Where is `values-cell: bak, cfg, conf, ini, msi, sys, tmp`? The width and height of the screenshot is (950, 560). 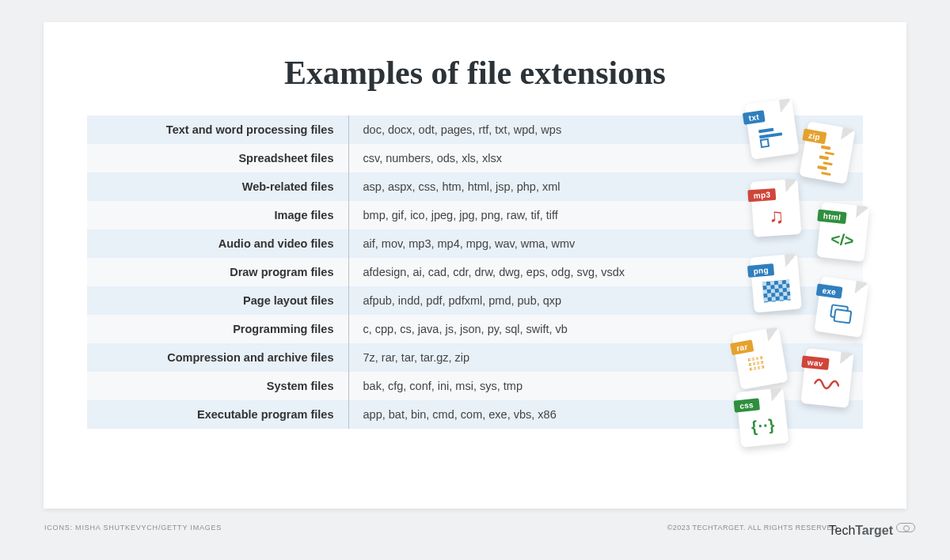
values-cell: bak, cfg, conf, ini, msi, sys, tmp is located at coordinates (606, 386).